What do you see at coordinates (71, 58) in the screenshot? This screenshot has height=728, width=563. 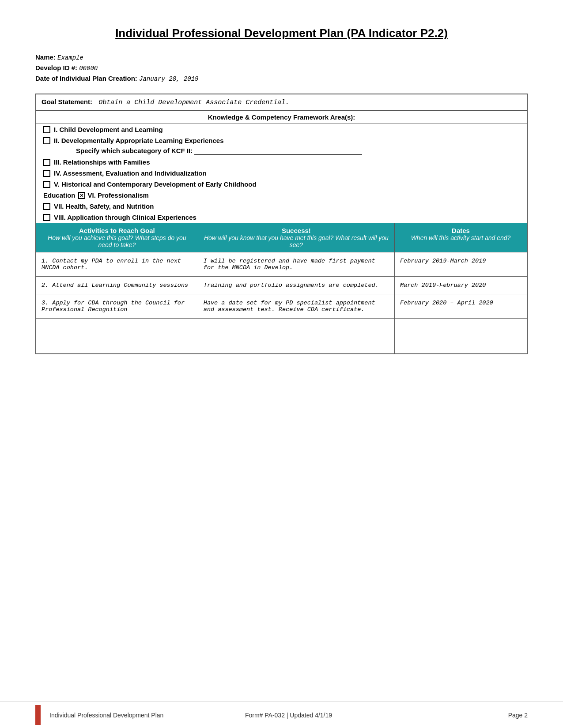 I see `name-value: Example` at bounding box center [71, 58].